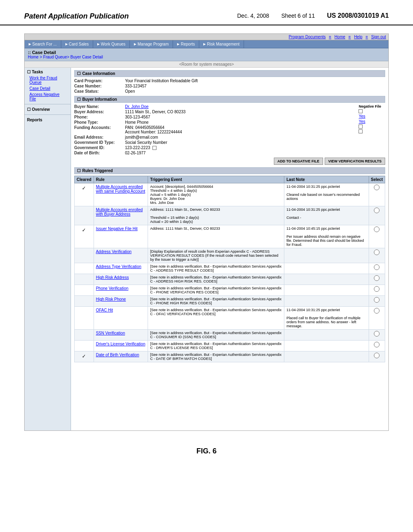 This screenshot has height=532, width=413. Describe the element at coordinates (362, 116) in the screenshot. I see `neg-file-yes1: Yes` at that location.